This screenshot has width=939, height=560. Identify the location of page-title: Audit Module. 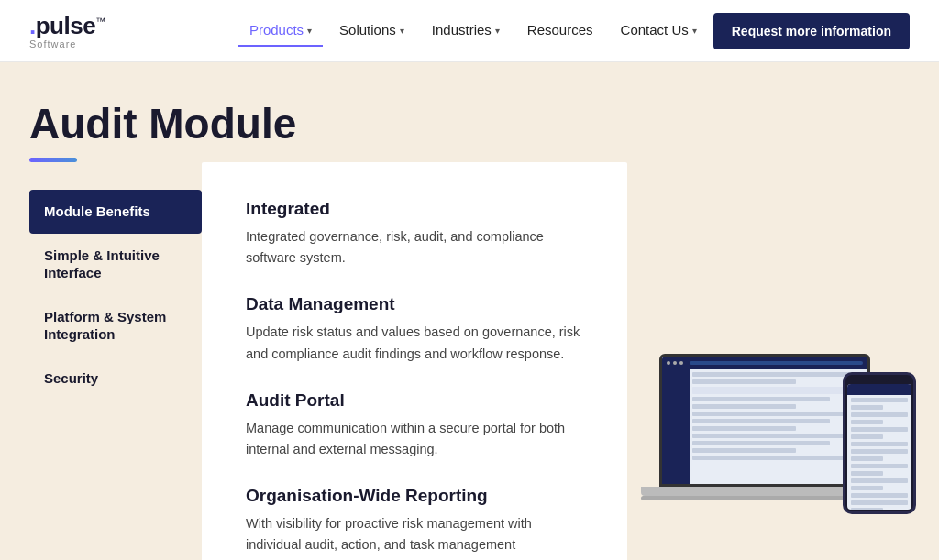
(470, 124).